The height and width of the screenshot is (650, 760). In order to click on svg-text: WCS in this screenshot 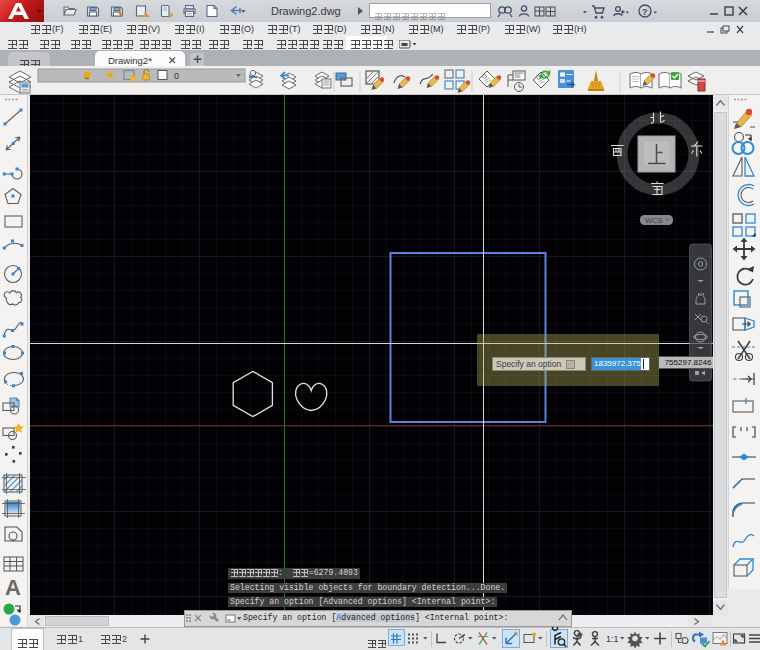, I will do `click(654, 220)`.